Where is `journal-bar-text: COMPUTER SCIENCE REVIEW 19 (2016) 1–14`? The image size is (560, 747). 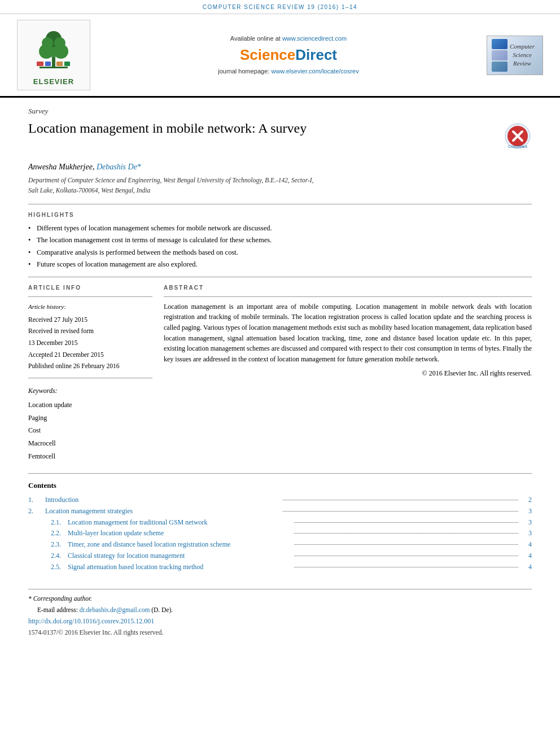 journal-bar-text: COMPUTER SCIENCE REVIEW 19 (2016) 1–14 is located at coordinates (280, 7).